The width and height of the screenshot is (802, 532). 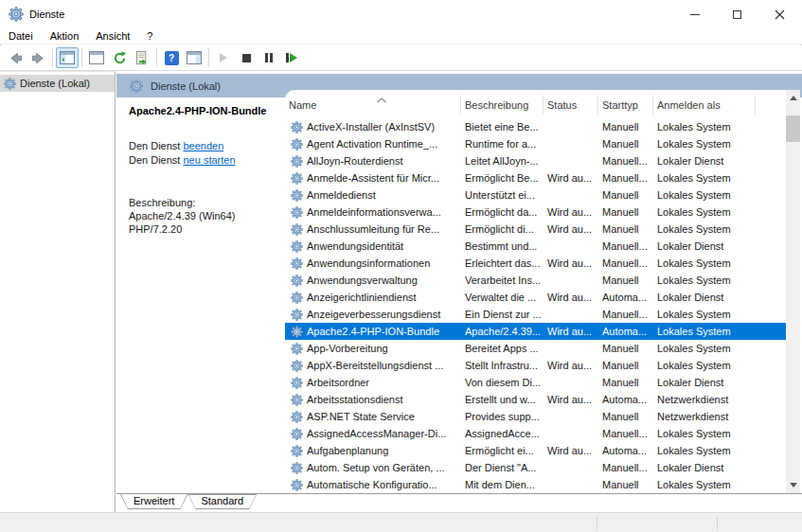 What do you see at coordinates (502, 105) in the screenshot?
I see `column-header-beschreibung: Beschreibung` at bounding box center [502, 105].